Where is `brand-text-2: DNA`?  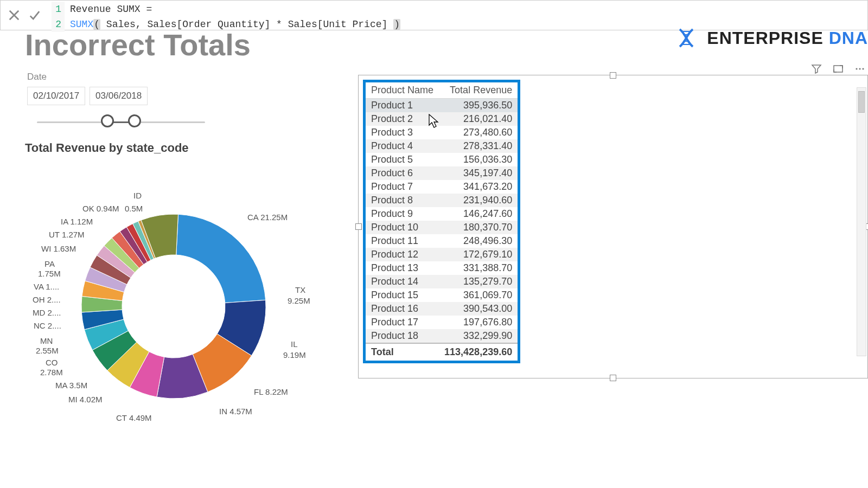
brand-text-2: DNA is located at coordinates (848, 38).